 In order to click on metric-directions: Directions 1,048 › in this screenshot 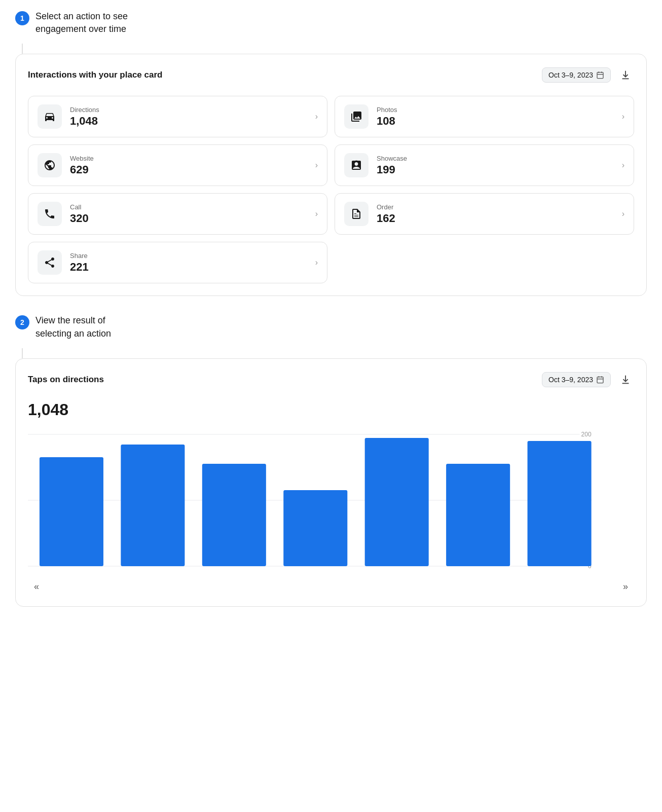, I will do `click(177, 117)`.